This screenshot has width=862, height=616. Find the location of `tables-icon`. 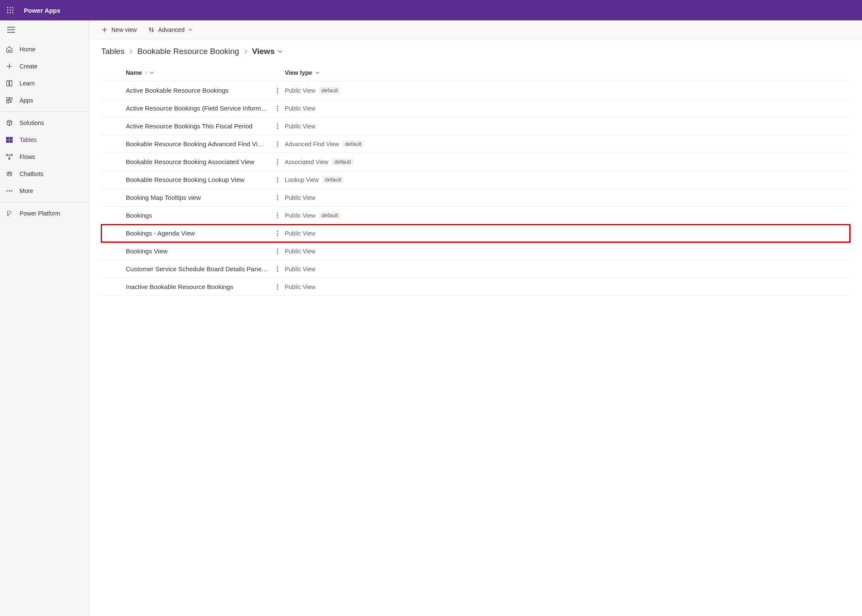

tables-icon is located at coordinates (9, 140).